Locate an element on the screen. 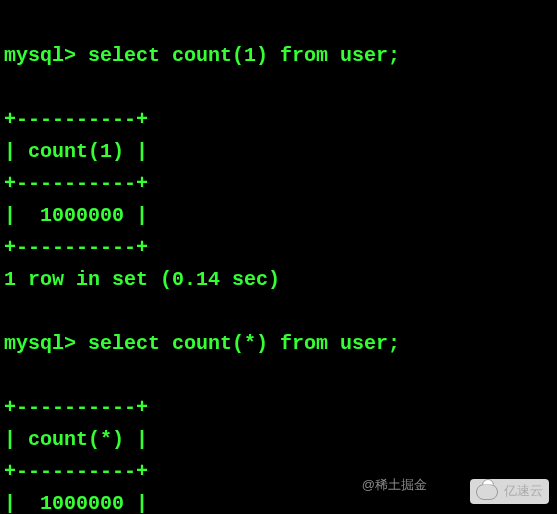 The height and width of the screenshot is (514, 557). watermark-yisu: 亿速云 is located at coordinates (510, 492).